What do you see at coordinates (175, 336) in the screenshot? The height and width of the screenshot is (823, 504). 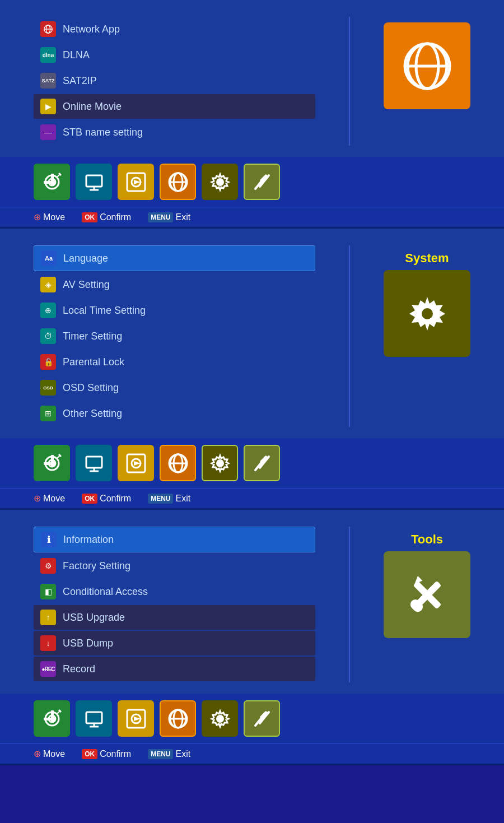 I see `timer-item: ⏱ Timer Setting` at bounding box center [175, 336].